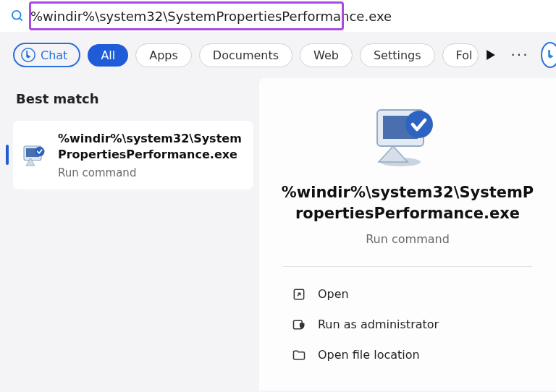 This screenshot has height=392, width=556. I want to click on folder-icon, so click(299, 355).